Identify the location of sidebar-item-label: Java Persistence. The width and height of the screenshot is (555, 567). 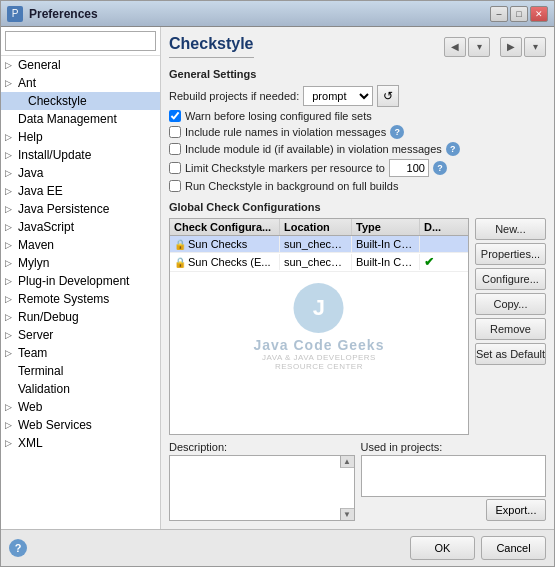
(64, 209).